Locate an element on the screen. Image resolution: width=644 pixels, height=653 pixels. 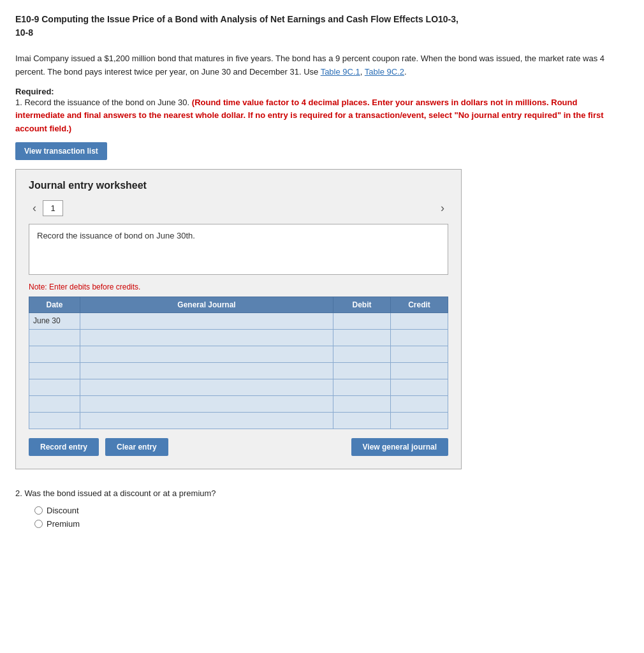
nav-next-arrow: › is located at coordinates (443, 208).